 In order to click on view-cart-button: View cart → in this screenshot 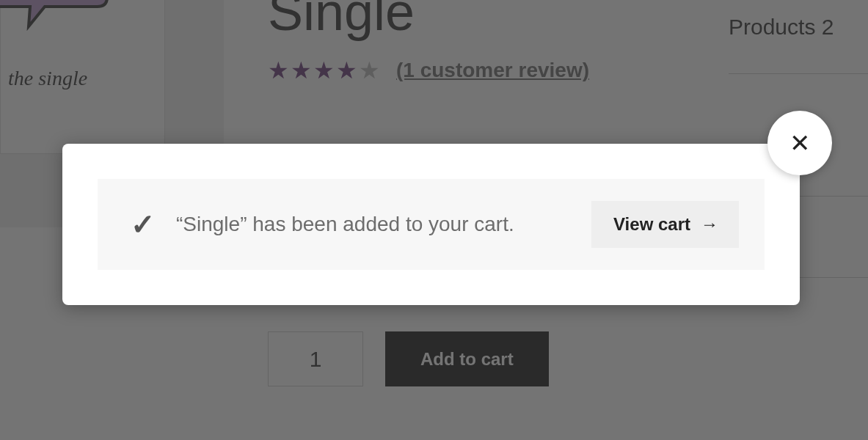, I will do `click(665, 224)`.